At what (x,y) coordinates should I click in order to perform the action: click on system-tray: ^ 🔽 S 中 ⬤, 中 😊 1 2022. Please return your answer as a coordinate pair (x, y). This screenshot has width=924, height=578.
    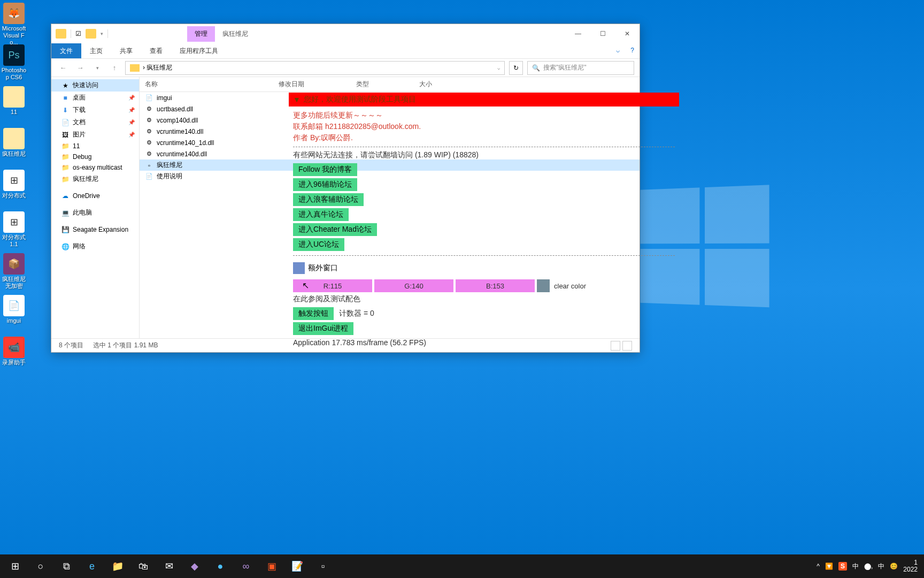
    Looking at the image, I should click on (869, 566).